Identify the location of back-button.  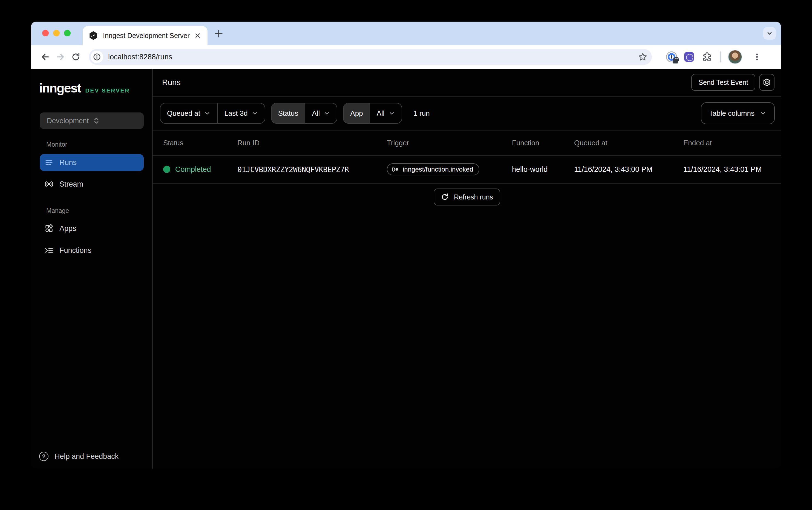
(45, 57).